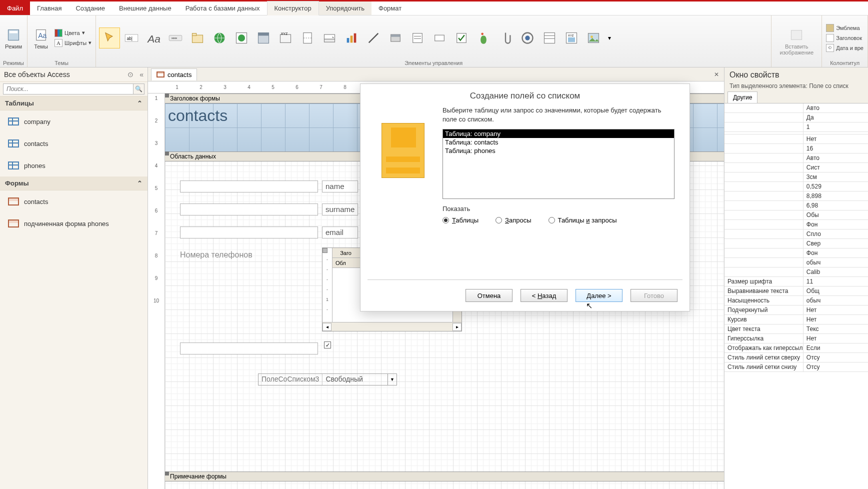  What do you see at coordinates (390, 8) in the screenshot?
I see `tab-format: Формат` at bounding box center [390, 8].